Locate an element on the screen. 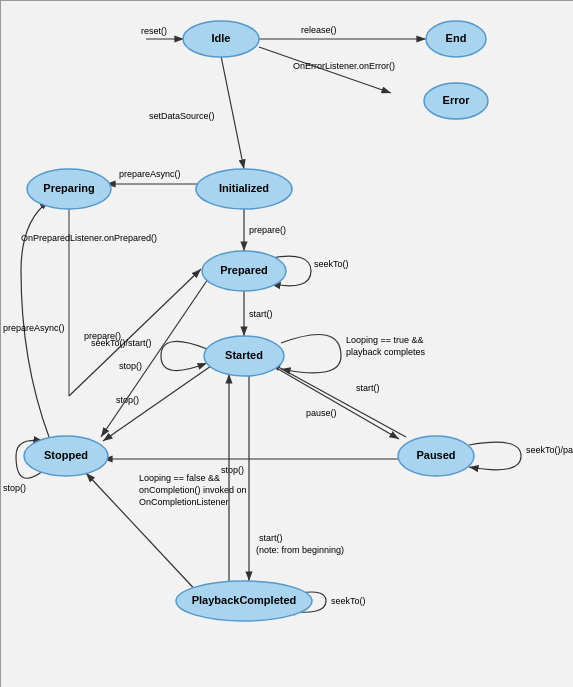 The height and width of the screenshot is (687, 573). label-looping-true: Looping == true && is located at coordinates (385, 340).